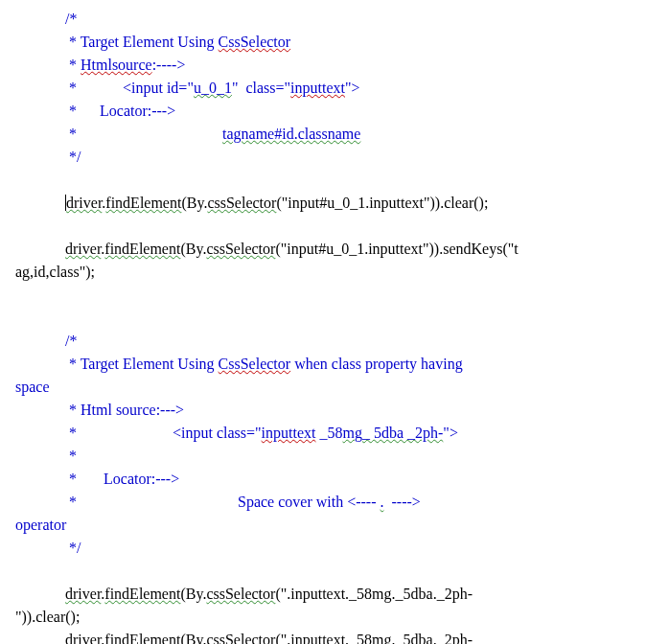 The height and width of the screenshot is (644, 669). What do you see at coordinates (138, 433) in the screenshot?
I see `text: * <input class="` at bounding box center [138, 433].